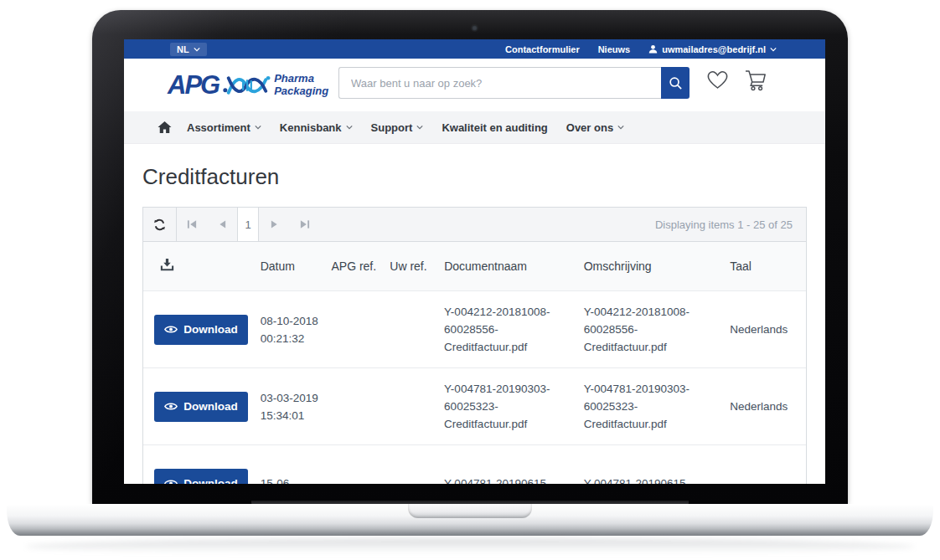 Image resolution: width=940 pixels, height=560 pixels. Describe the element at coordinates (168, 265) in the screenshot. I see `download-icon` at that location.